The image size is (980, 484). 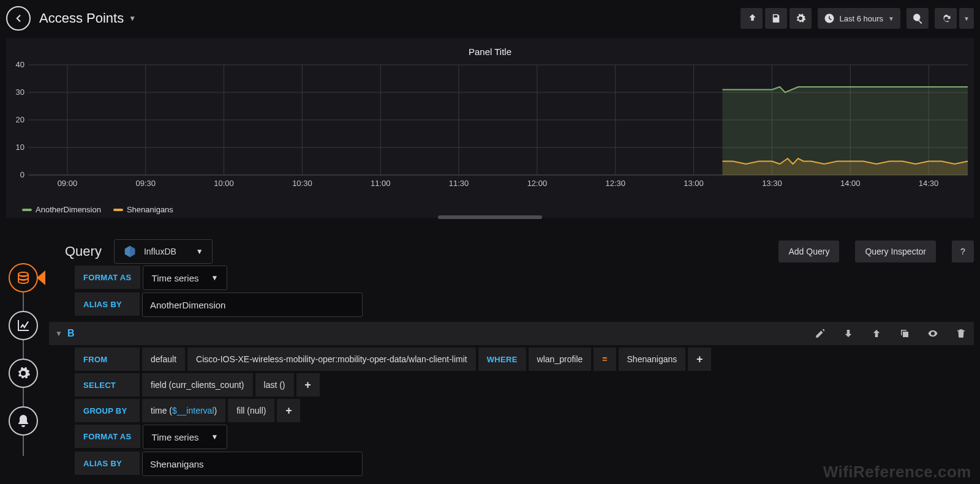 What do you see at coordinates (20, 92) in the screenshot?
I see `svg-text: 30` at bounding box center [20, 92].